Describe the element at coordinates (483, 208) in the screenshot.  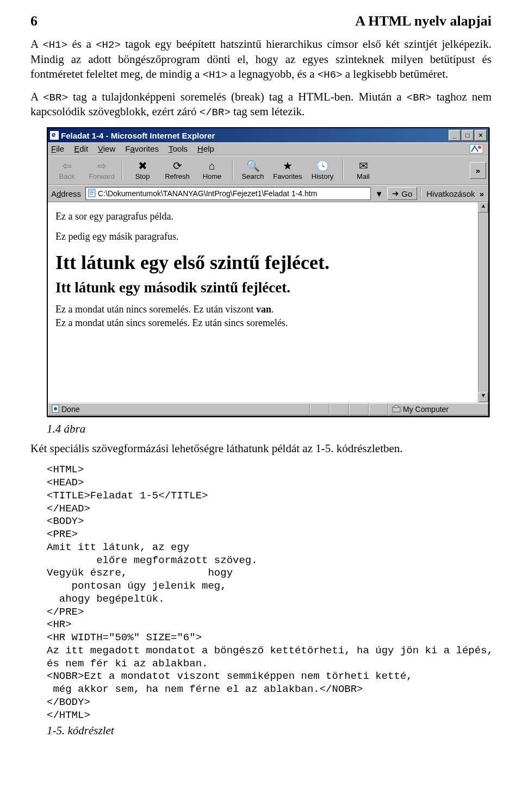
I see `scroll-up-button: ▲` at that location.